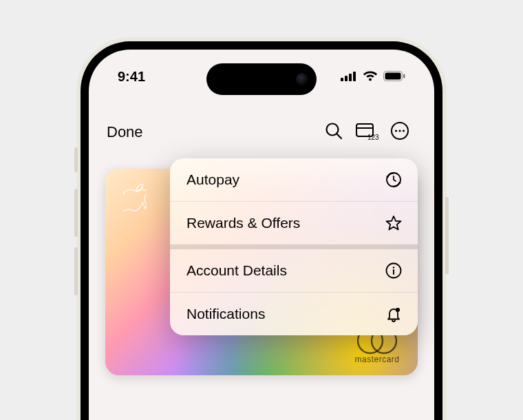 Image resolution: width=523 pixels, height=420 pixels. I want to click on card-number-icon: 123, so click(367, 132).